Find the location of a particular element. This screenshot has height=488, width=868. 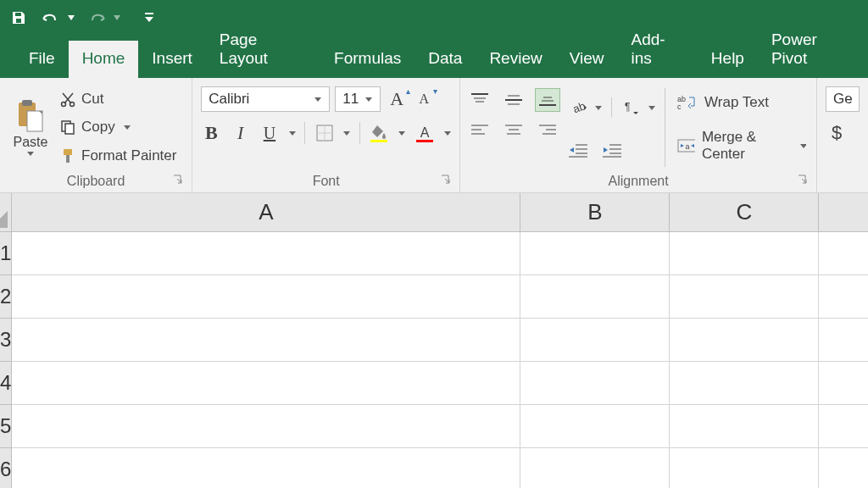

column-header: A is located at coordinates (266, 213).